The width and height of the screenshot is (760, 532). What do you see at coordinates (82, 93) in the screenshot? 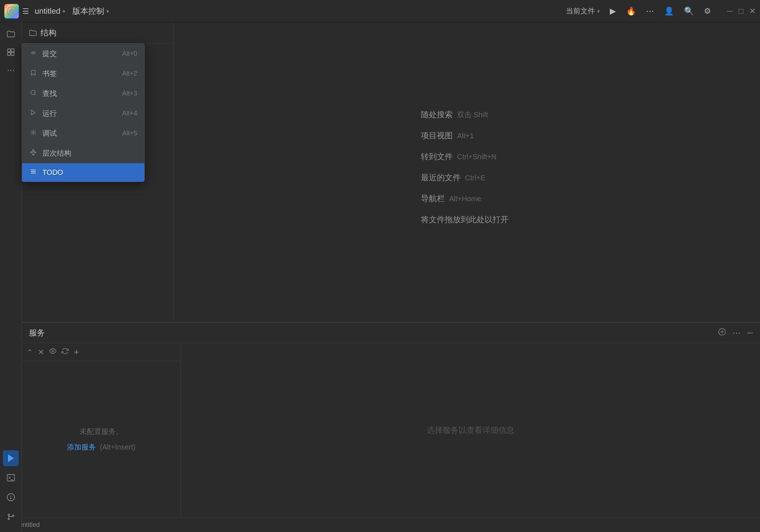
I see `find-label: 查找` at bounding box center [82, 93].